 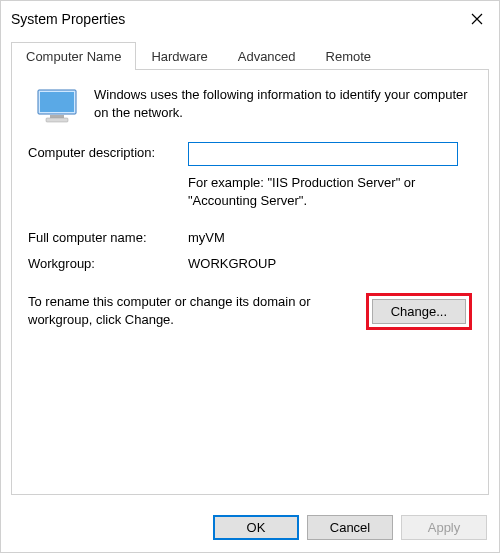 What do you see at coordinates (419, 312) in the screenshot?
I see `change-button-highlight: Change...` at bounding box center [419, 312].